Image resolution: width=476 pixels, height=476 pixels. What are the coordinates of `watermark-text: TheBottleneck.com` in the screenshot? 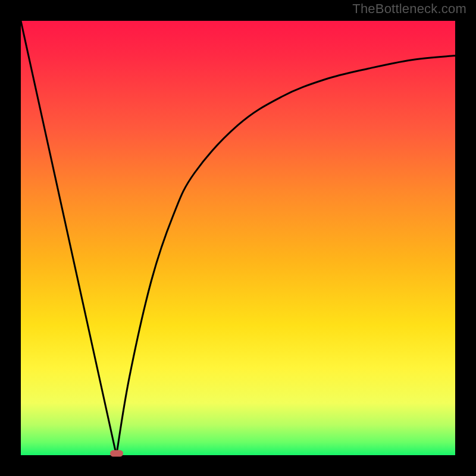 It's located at (409, 9).